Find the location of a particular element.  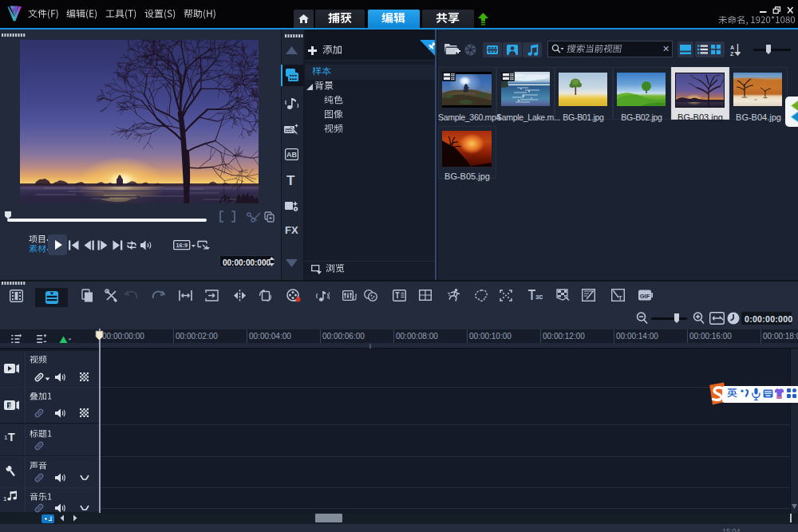

svg-text: T is located at coordinates (621, 298).